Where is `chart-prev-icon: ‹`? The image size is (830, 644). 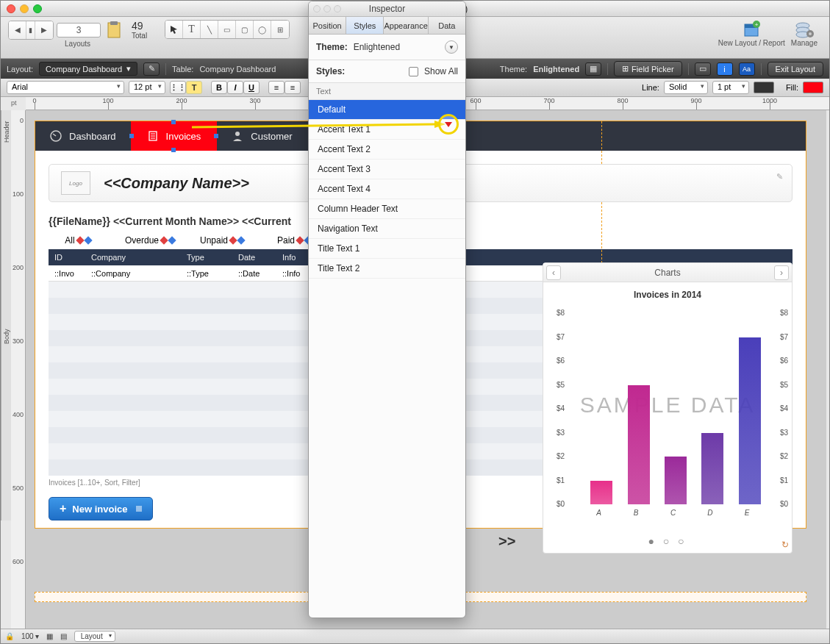
chart-prev-icon: ‹ is located at coordinates (554, 273).